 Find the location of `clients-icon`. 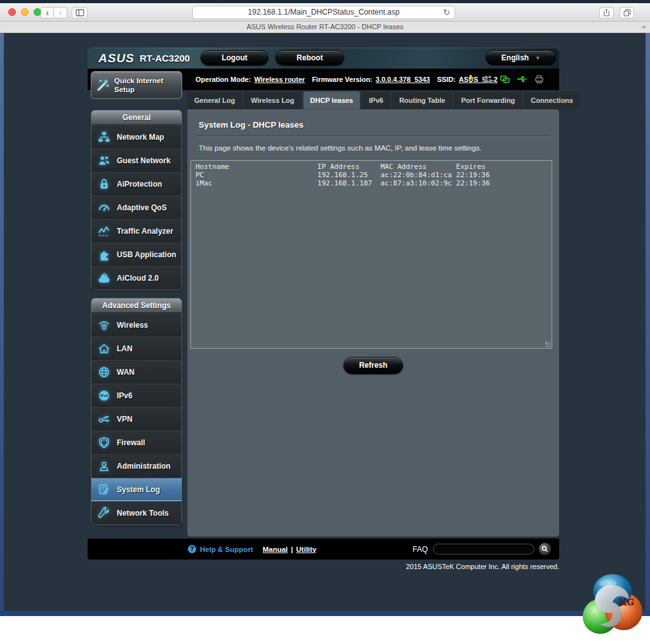

clients-icon is located at coordinates (488, 79).